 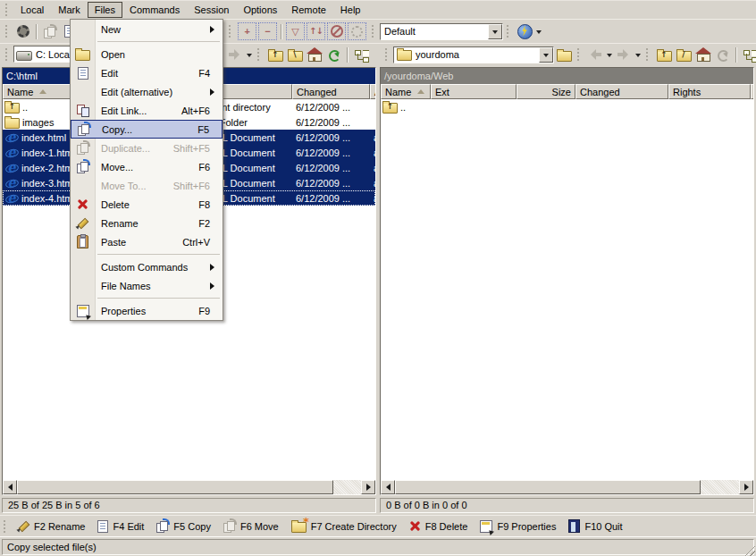 I want to click on forward-button-right, so click(x=624, y=55).